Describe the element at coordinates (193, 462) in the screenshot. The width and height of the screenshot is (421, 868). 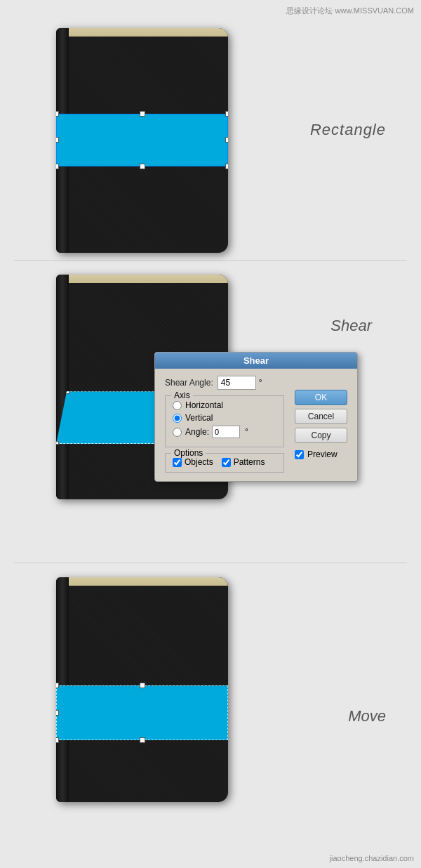
I see `objects-checkbox-row: Objects` at that location.